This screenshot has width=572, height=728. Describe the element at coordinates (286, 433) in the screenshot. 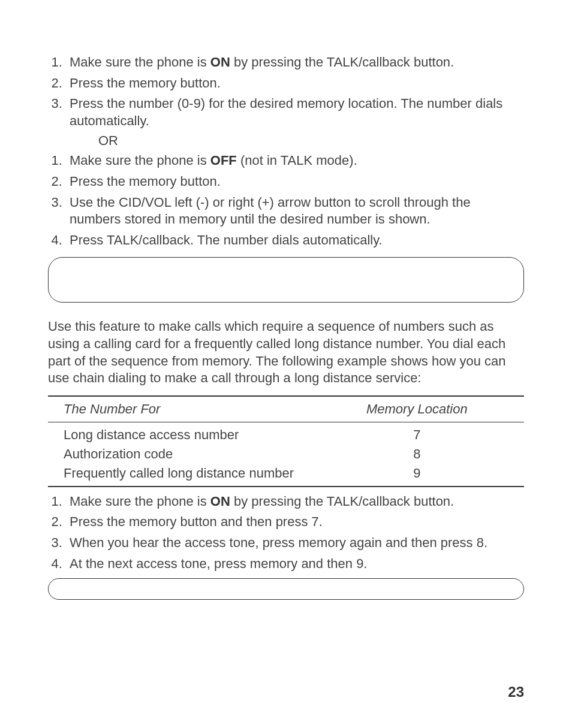

I see `table-row: Long distance access number 7` at that location.